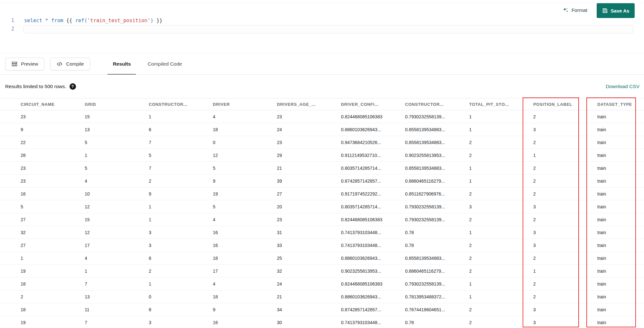 The width and height of the screenshot is (644, 328). What do you see at coordinates (245, 323) in the screenshot?
I see `table-cell: 16` at bounding box center [245, 323].